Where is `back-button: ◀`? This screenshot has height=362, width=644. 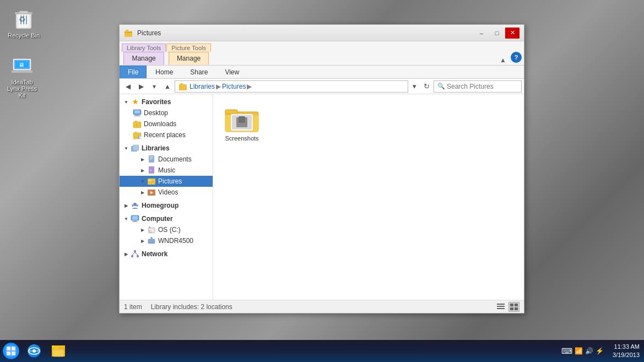 back-button: ◀ is located at coordinates (128, 87).